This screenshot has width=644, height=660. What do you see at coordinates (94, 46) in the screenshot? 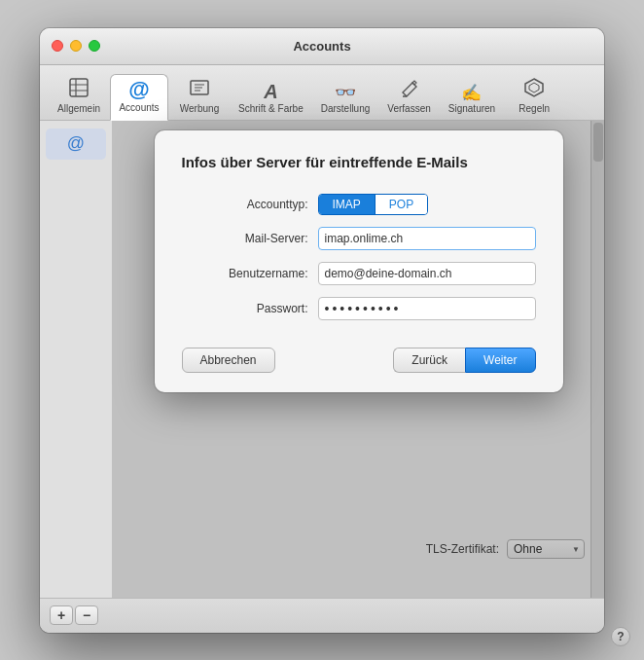
I see `maximize-button` at bounding box center [94, 46].